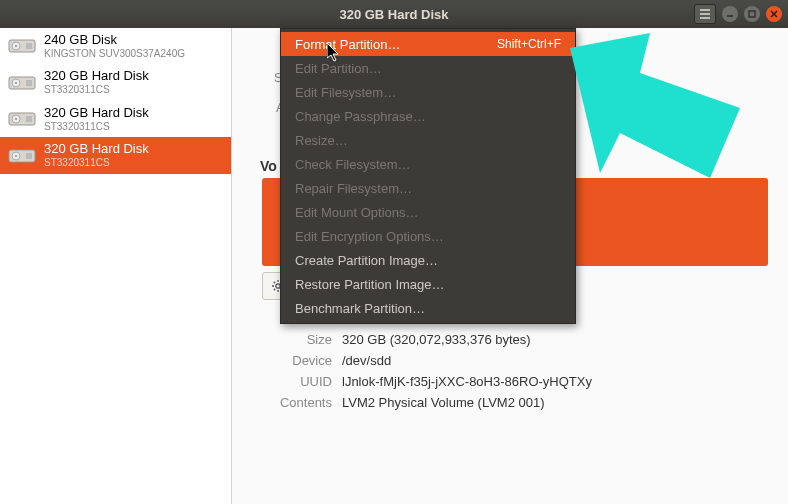 Image resolution: width=788 pixels, height=504 pixels. Describe the element at coordinates (730, 14) in the screenshot. I see `minimize-icon` at that location.